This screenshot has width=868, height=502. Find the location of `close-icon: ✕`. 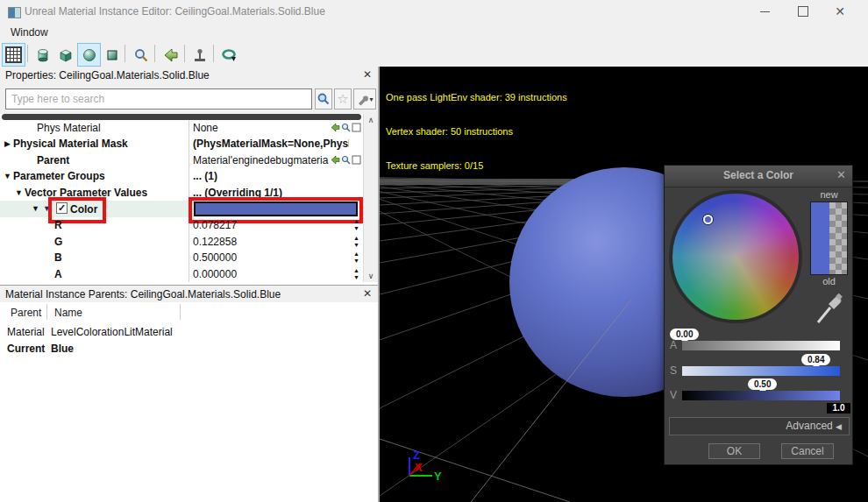

close-icon: ✕ is located at coordinates (840, 11).